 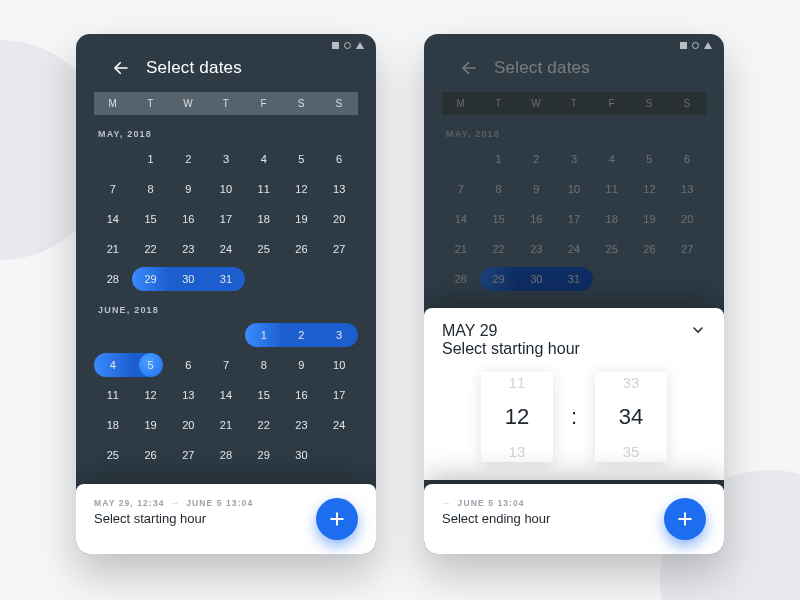 What do you see at coordinates (226, 519) in the screenshot?
I see `bottom-sheet-start: MAY 29, 12:34 → JUNE 5 13:04 Select star…` at bounding box center [226, 519].